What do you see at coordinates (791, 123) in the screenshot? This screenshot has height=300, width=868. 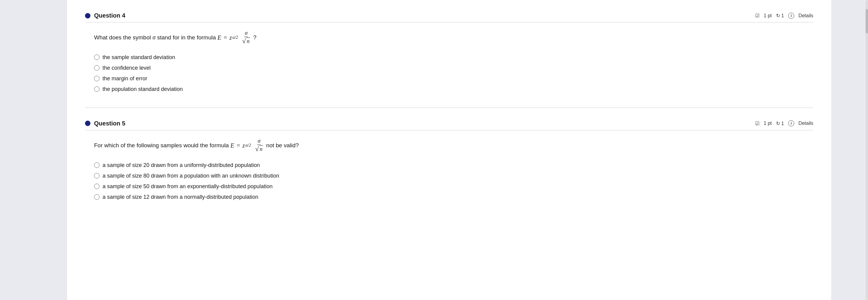 I see `info-icon-q5: i` at bounding box center [791, 123].